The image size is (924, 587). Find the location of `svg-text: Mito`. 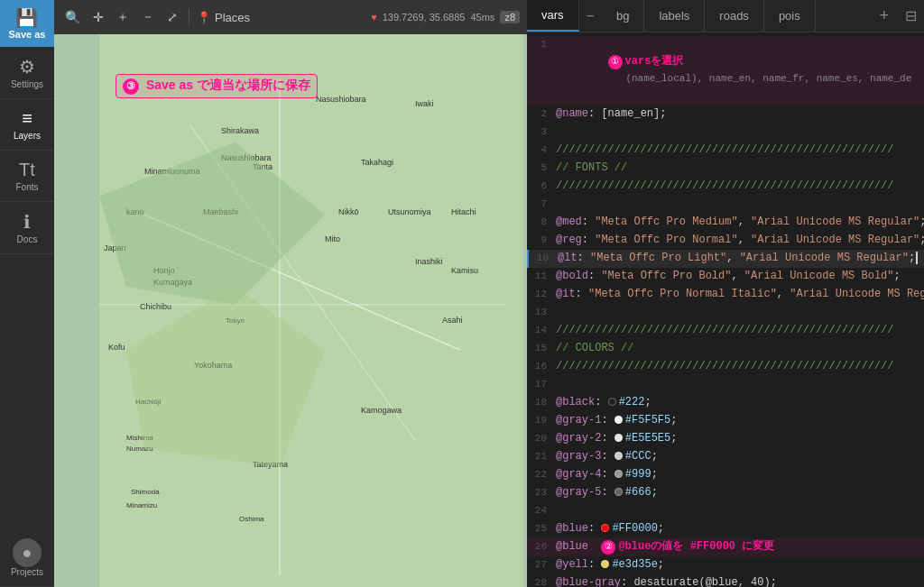

svg-text: Mito is located at coordinates (332, 239).